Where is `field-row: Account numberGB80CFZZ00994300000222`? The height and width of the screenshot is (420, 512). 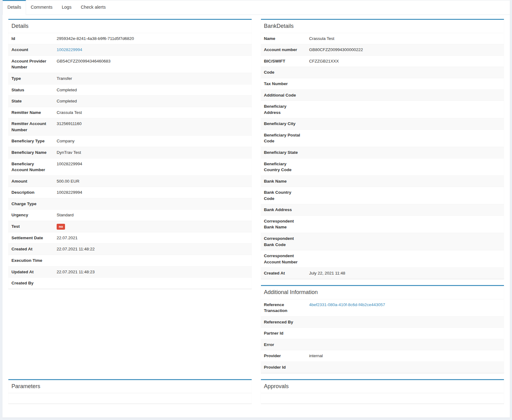 field-row: Account numberGB80CFZZ00994300000222 is located at coordinates (383, 50).